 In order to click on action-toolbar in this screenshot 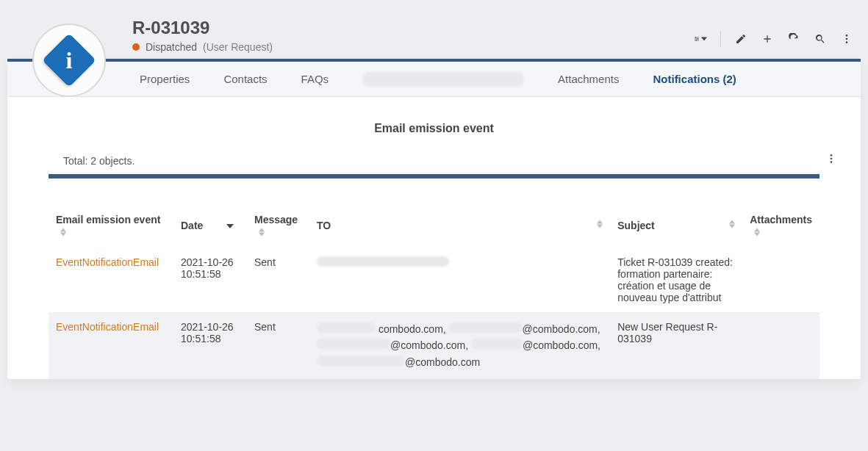, I will do `click(773, 39)`.